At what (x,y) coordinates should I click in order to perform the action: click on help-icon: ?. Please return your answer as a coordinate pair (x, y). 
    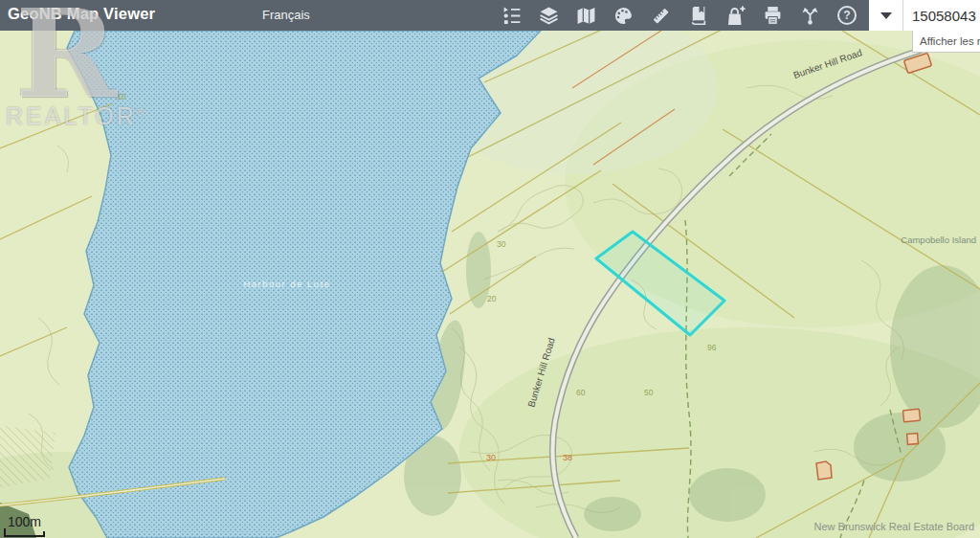
    Looking at the image, I should click on (847, 15).